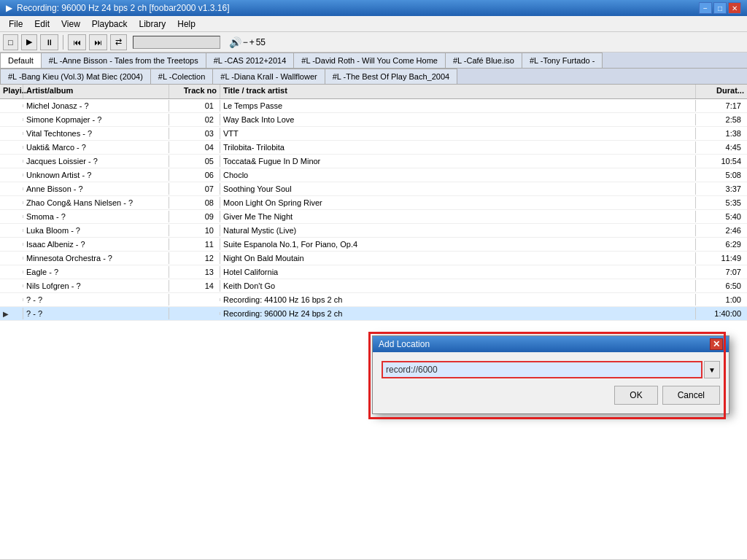  What do you see at coordinates (374, 300) in the screenshot?
I see `playlist-row: ? - ? Recording: 44100 Hz 16 bps 2 ch 1:…` at bounding box center [374, 300].